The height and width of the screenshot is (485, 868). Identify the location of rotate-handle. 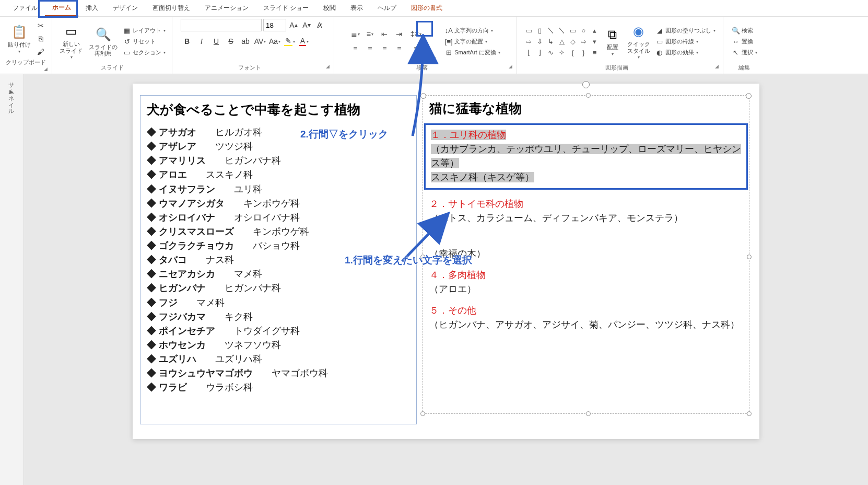
(586, 85).